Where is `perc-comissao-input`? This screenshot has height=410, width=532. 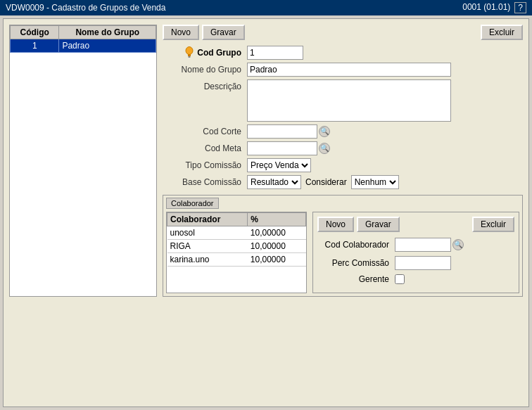
perc-comissao-input is located at coordinates (423, 263).